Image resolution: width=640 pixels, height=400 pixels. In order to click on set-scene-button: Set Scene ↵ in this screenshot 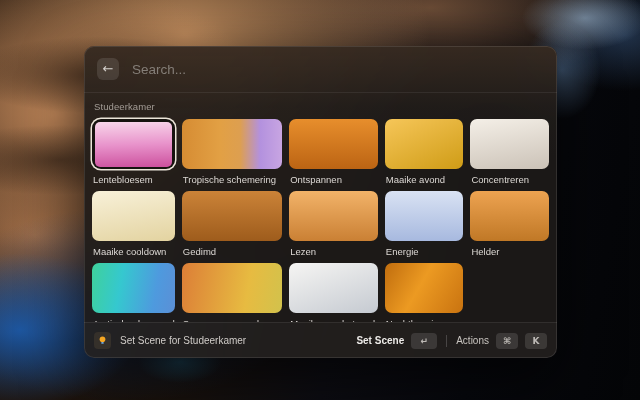, I will do `click(396, 341)`.